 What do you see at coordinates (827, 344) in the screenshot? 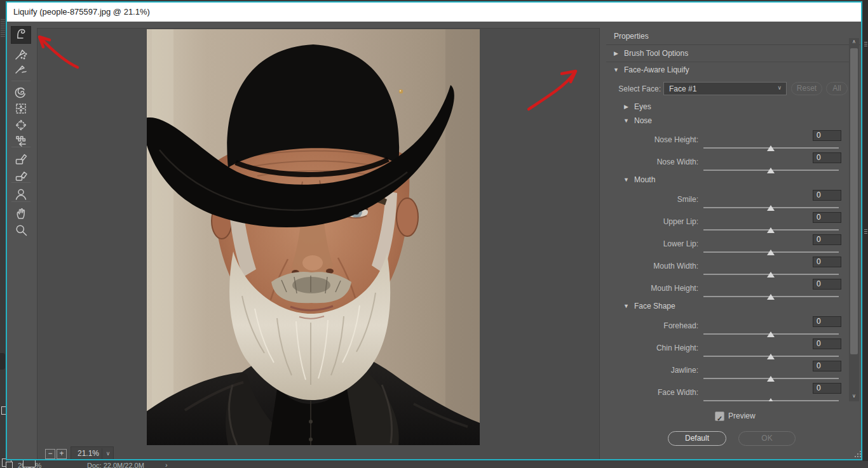
I see `chin-height-value: 0` at bounding box center [827, 344].